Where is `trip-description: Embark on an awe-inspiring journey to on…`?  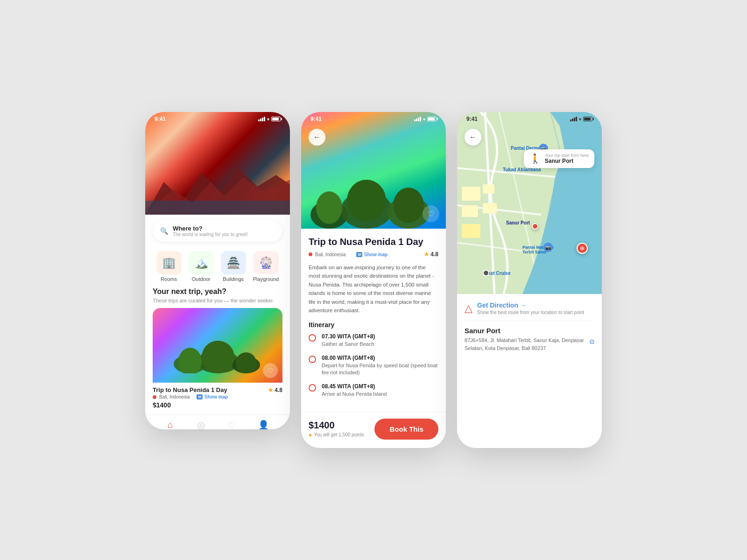
trip-description: Embark on an awe-inspiring journey to on… is located at coordinates (374, 289).